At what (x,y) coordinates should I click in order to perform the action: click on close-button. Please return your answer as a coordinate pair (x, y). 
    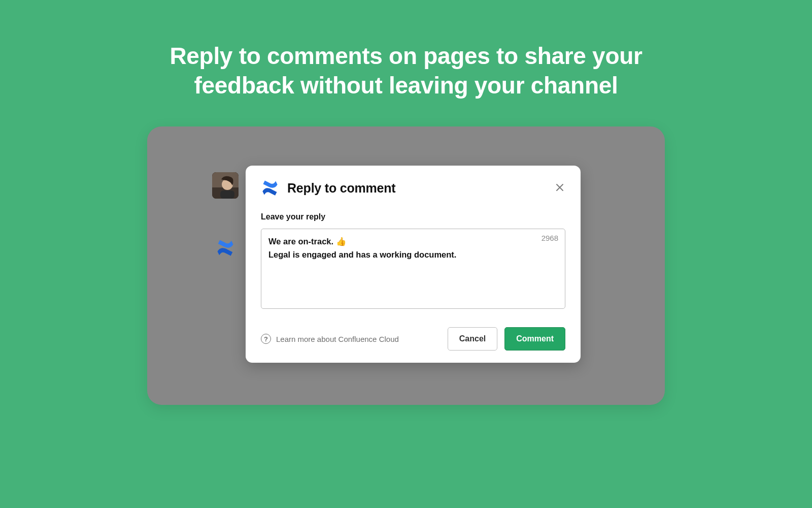
    Looking at the image, I should click on (560, 187).